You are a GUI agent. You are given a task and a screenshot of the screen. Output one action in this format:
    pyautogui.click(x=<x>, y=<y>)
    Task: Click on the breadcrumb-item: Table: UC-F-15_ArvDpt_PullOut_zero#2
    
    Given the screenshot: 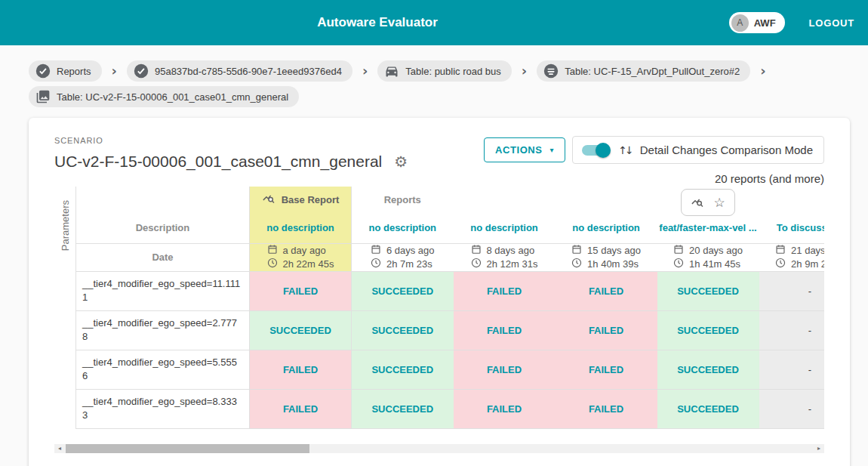 What is the action you would take?
    pyautogui.click(x=643, y=71)
    